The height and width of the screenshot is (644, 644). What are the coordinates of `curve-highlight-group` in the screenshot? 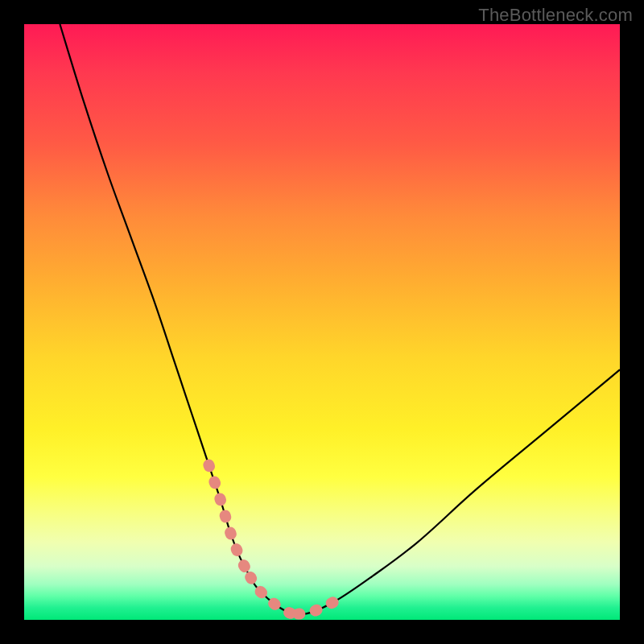 It's located at (270, 540).